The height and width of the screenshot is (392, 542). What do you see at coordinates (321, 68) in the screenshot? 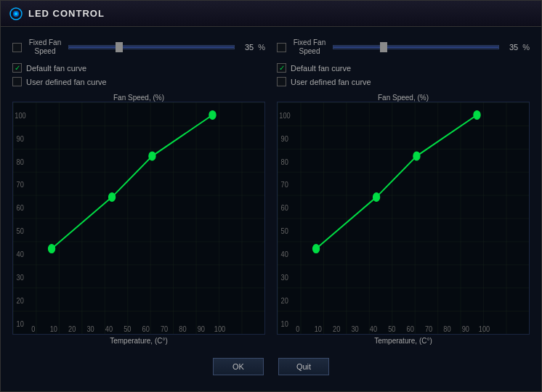
I see `right-default-curve-label: Default fan curve` at bounding box center [321, 68].